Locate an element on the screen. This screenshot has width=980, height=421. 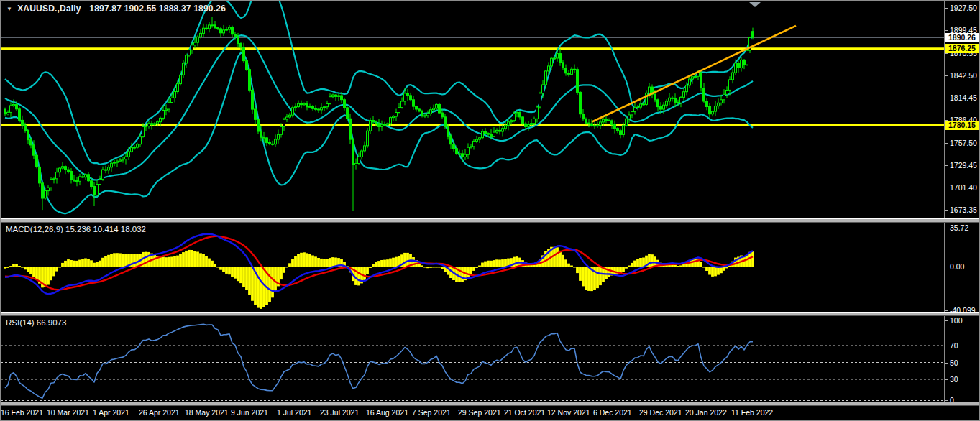
time-axis: 16 Feb 202110 Mar 20211 Apr 202126 Apr 2… is located at coordinates (473, 414).